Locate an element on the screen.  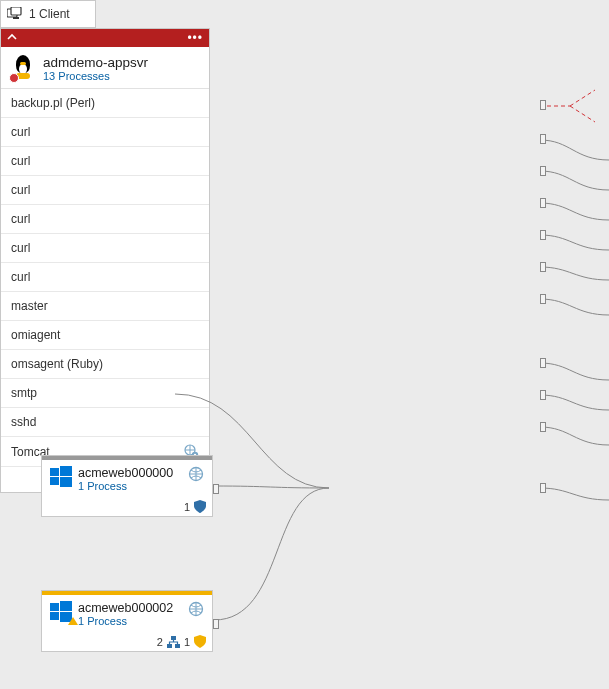
server-process-count: 13 Processes is located at coordinates (96, 76).